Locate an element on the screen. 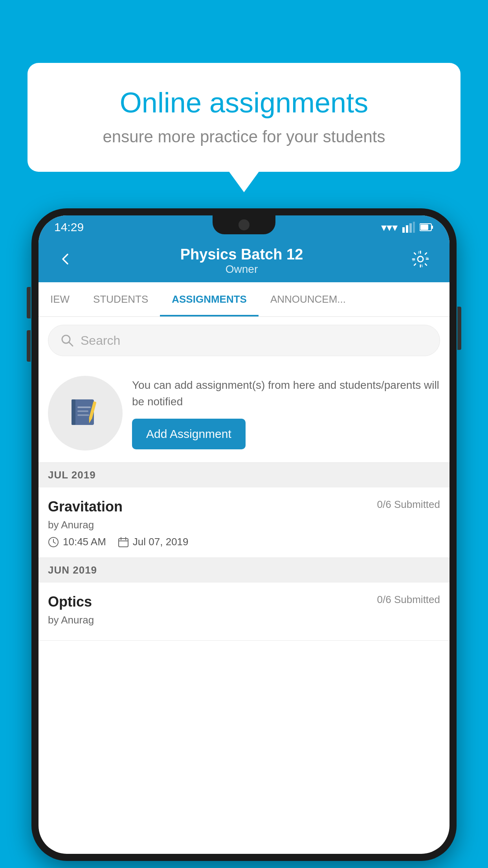  tab-iew: IEW is located at coordinates (60, 300).